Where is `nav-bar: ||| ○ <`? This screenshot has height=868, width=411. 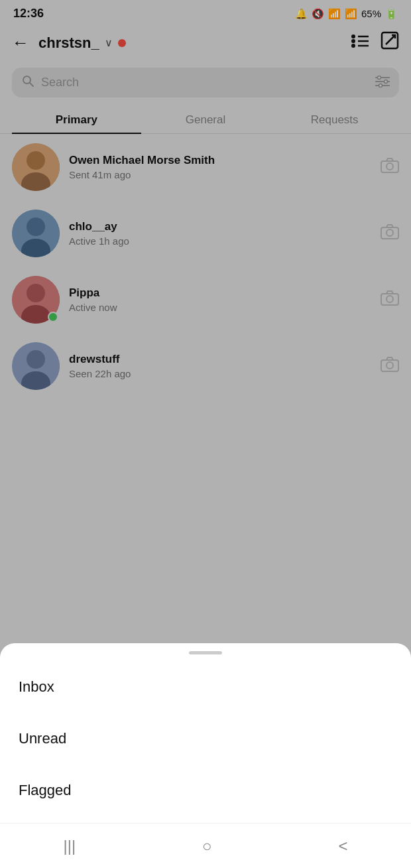 nav-bar: ||| ○ < is located at coordinates (206, 845).